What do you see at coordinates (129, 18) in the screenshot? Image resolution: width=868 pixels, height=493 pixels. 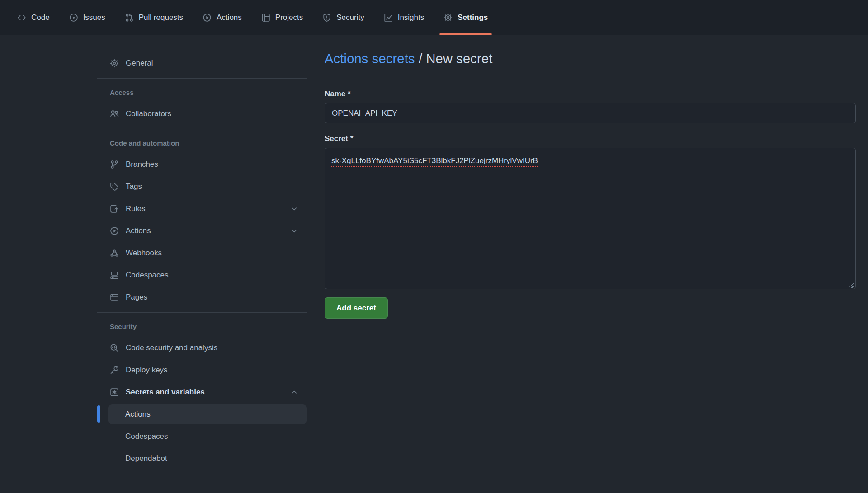 I see `pull-request-icon` at bounding box center [129, 18].